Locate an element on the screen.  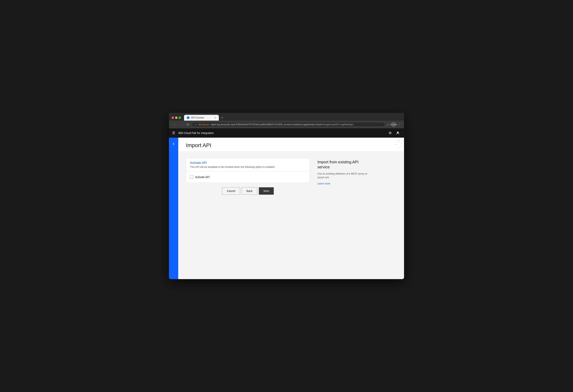
address-bar: ⚠ Not Secure mgmt.icp-proxy.djc-icp4i-52… is located at coordinates (288, 125).